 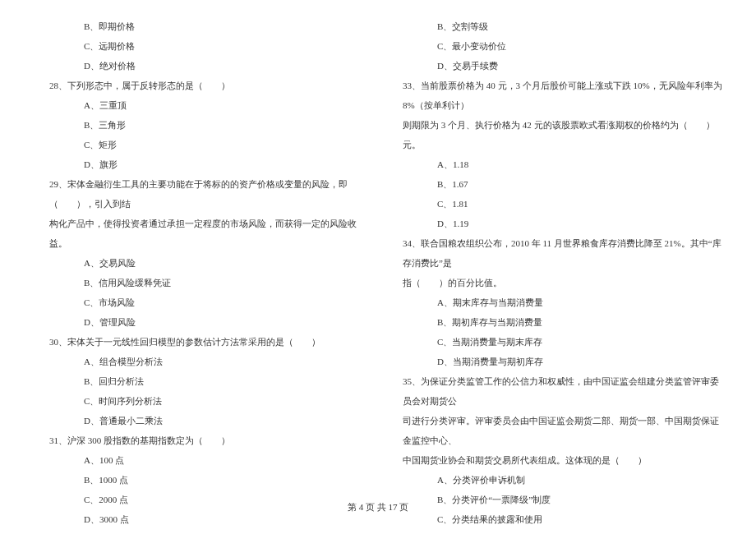 I want to click on q29-option-c: C、市场风险, so click(x=210, y=302).